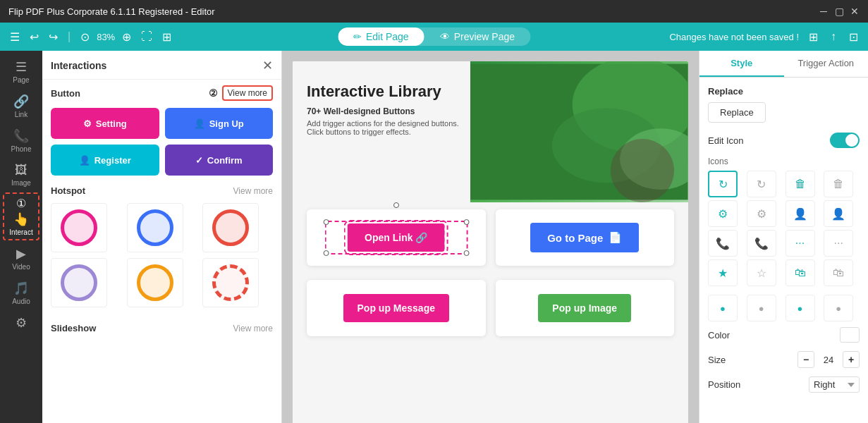 The image size is (868, 423). What do you see at coordinates (219, 123) in the screenshot?
I see `signup-button: 👤 Sign Up` at bounding box center [219, 123].